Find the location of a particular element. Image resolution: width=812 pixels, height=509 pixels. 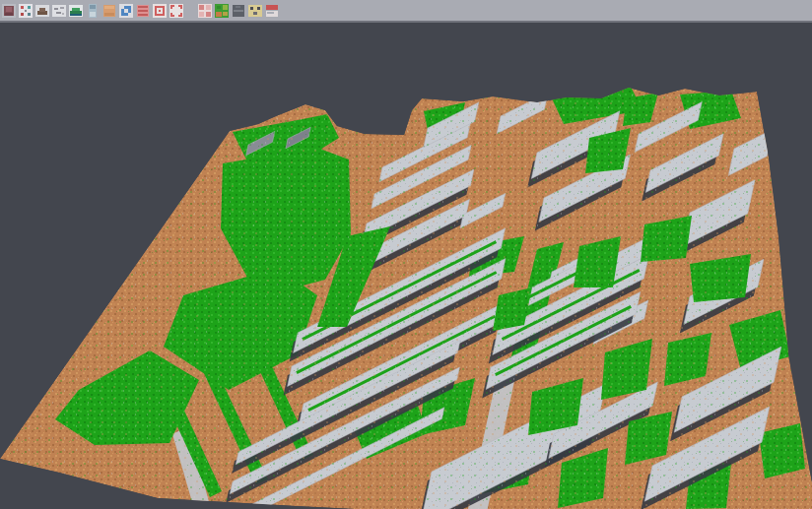

maroon-blob-icon is located at coordinates (9, 11).